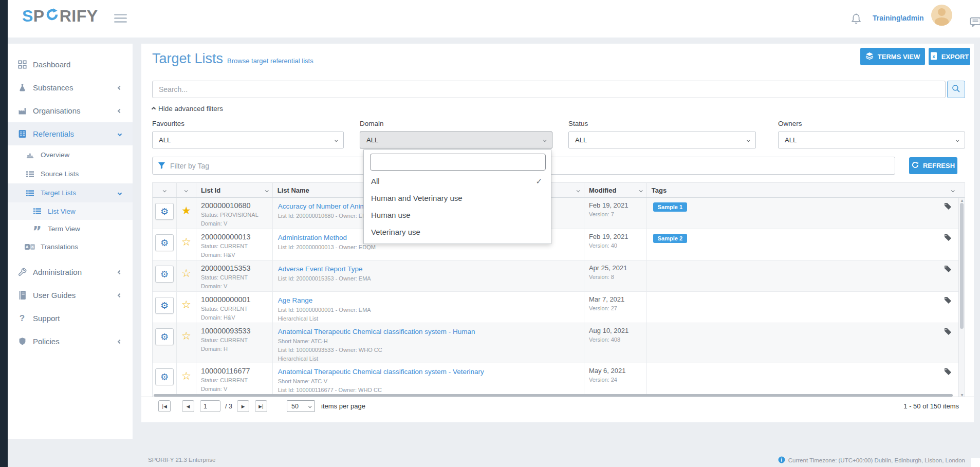 Image resolution: width=980 pixels, height=467 pixels. Describe the element at coordinates (975, 23) in the screenshot. I see `chat-icon` at that location.